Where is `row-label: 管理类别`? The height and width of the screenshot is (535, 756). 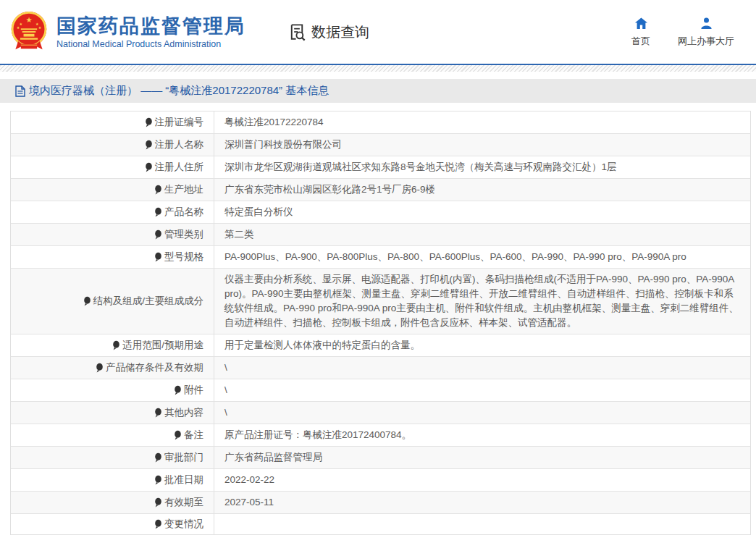
row-label: 管理类别 is located at coordinates (113, 235).